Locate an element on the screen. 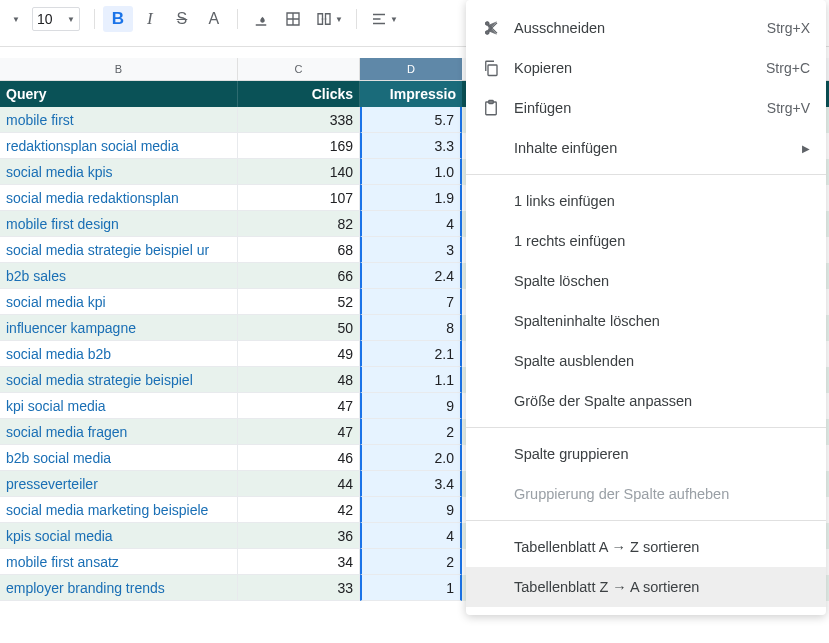 The image size is (829, 643). cell-impressions: 2.0 is located at coordinates (411, 458).